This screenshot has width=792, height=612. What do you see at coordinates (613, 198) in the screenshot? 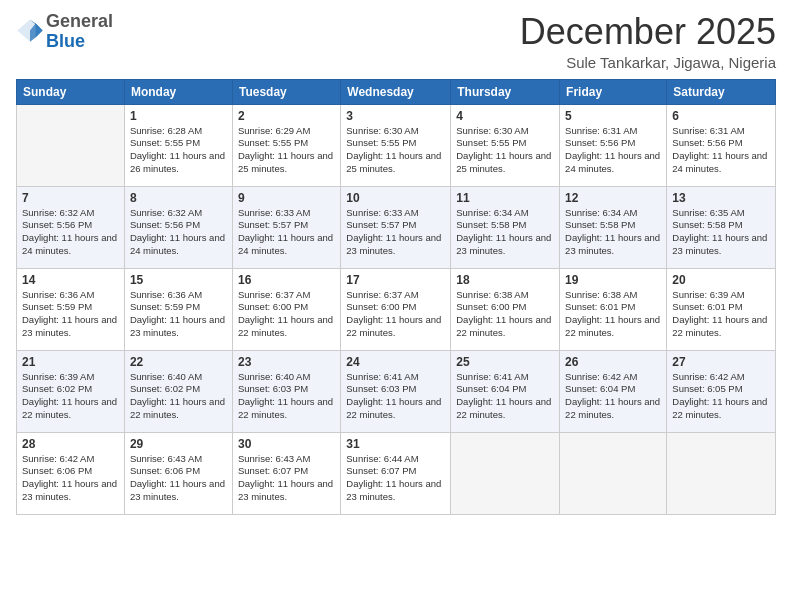
I see `day-number: 12` at bounding box center [613, 198].